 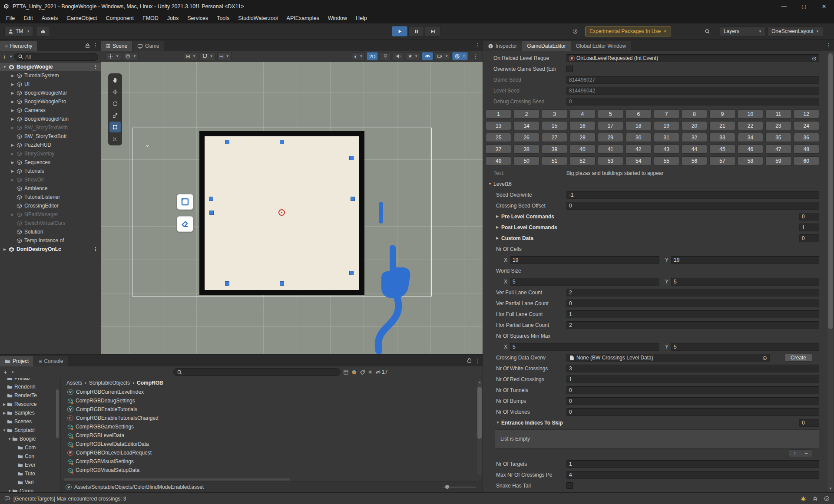 What do you see at coordinates (666, 137) in the screenshot?
I see `level-button-31: 31` at bounding box center [666, 137].